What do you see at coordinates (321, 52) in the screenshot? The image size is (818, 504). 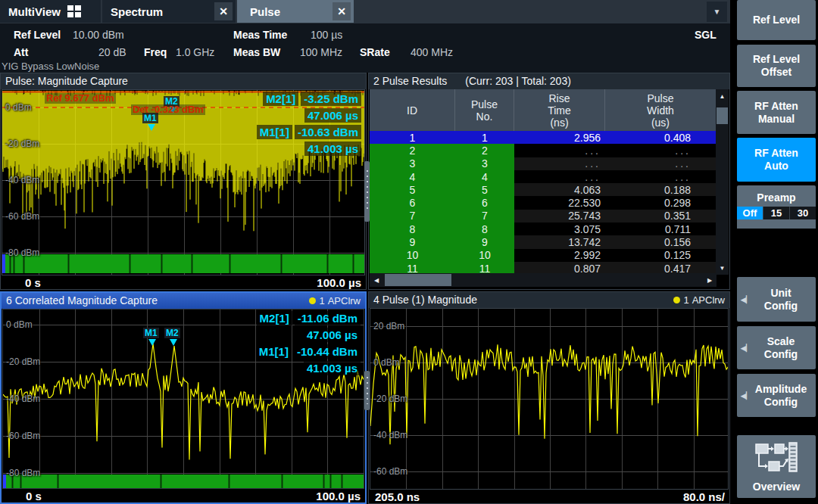 I see `meas-bw-value: 100 MHz` at bounding box center [321, 52].